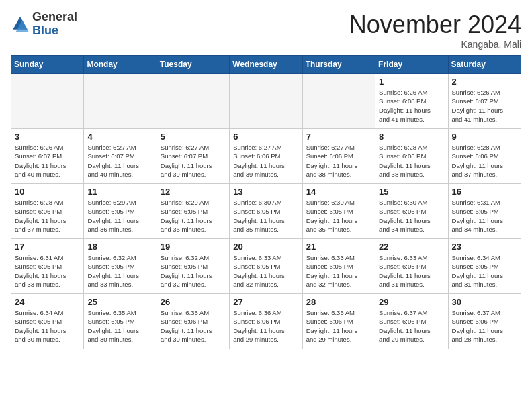 Image resolution: width=532 pixels, height=411 pixels. What do you see at coordinates (193, 247) in the screenshot?
I see `day-number: 19` at bounding box center [193, 247].